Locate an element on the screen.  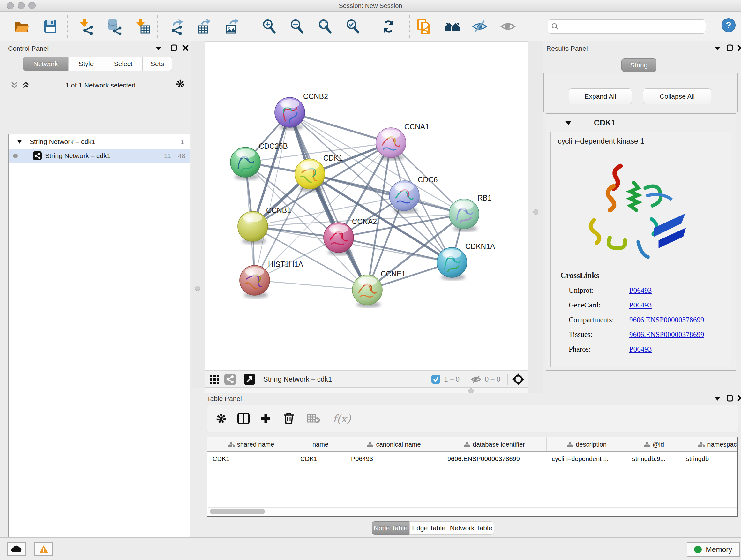
open-in-window-button is located at coordinates (250, 379).